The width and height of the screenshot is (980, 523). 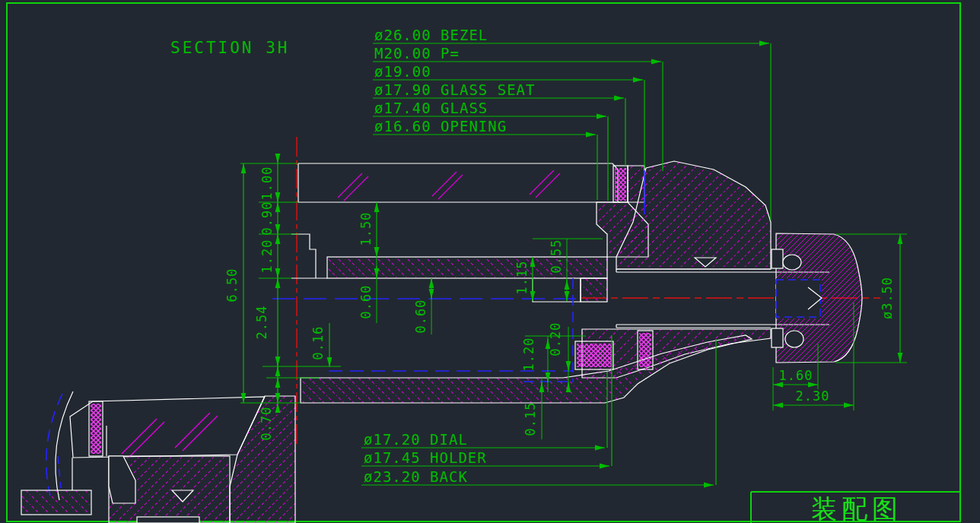 I want to click on detail-hidden-arc, so click(x=55, y=445).